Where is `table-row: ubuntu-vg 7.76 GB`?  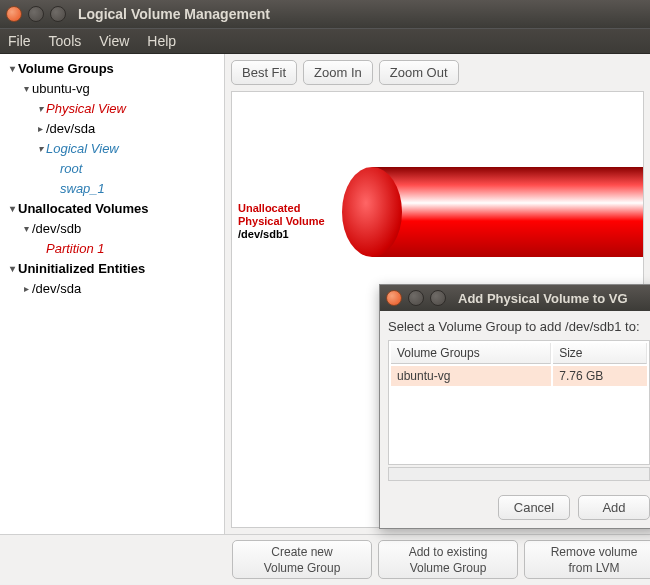 table-row: ubuntu-vg 7.76 GB is located at coordinates (519, 376).